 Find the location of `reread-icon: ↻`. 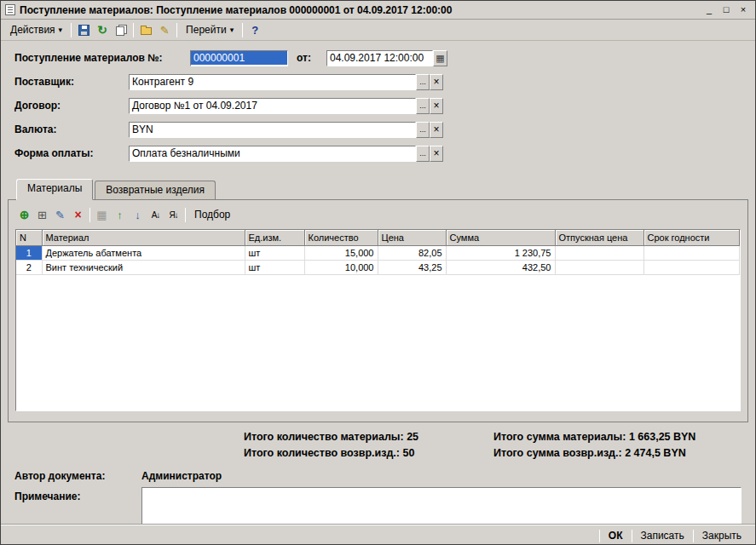

reread-icon: ↻ is located at coordinates (102, 30).